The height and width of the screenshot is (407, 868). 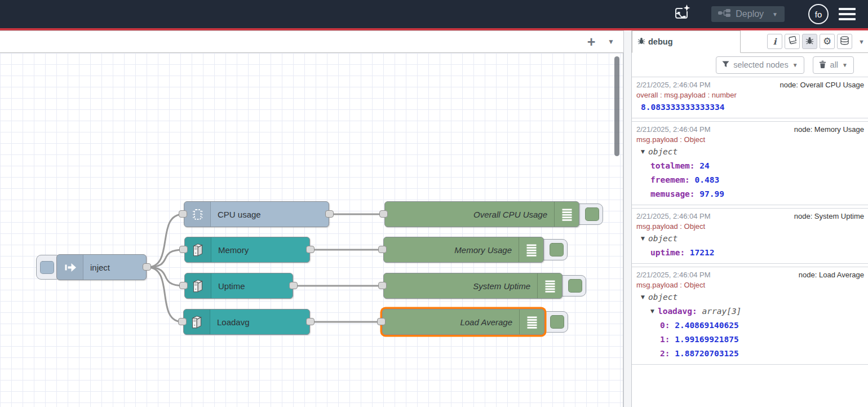 I want to click on context-tab-button, so click(x=844, y=42).